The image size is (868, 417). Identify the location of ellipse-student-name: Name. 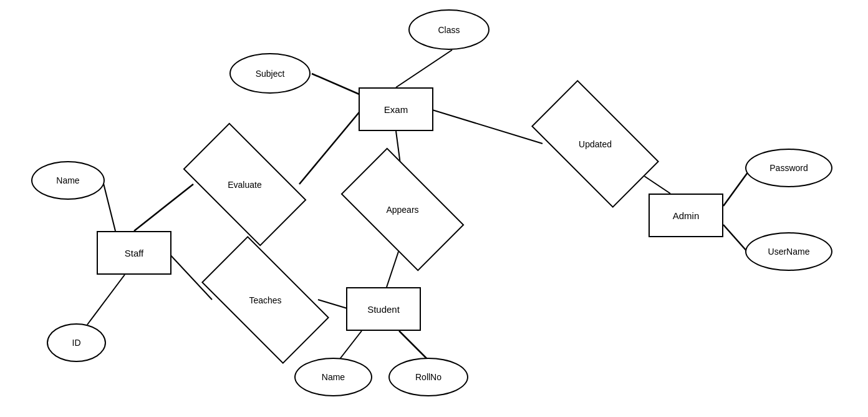
(333, 377).